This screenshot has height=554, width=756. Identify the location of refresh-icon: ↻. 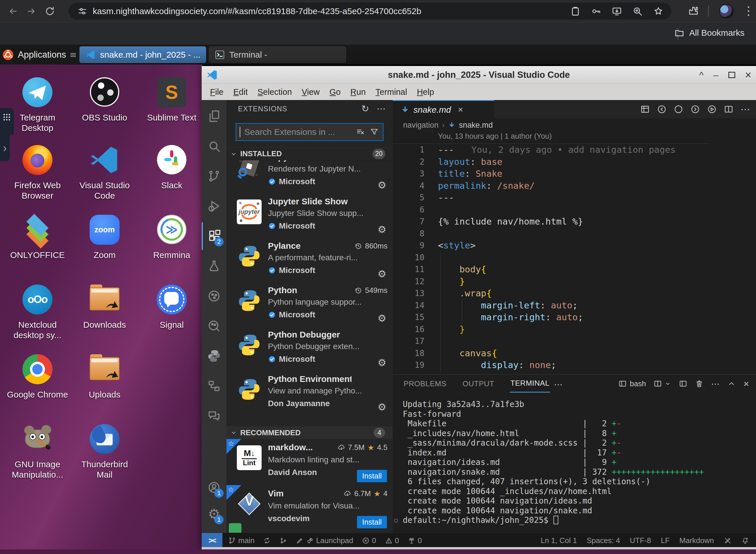
(365, 109).